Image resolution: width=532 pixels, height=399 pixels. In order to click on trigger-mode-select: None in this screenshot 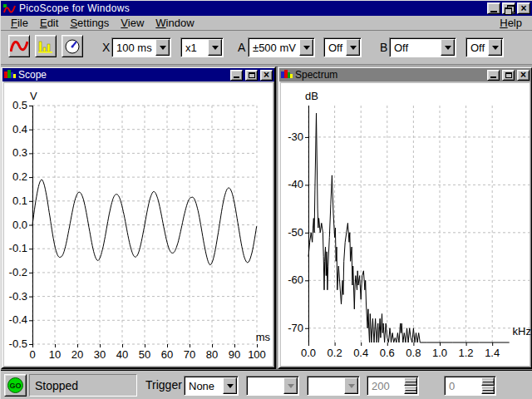, I will do `click(211, 386)`.